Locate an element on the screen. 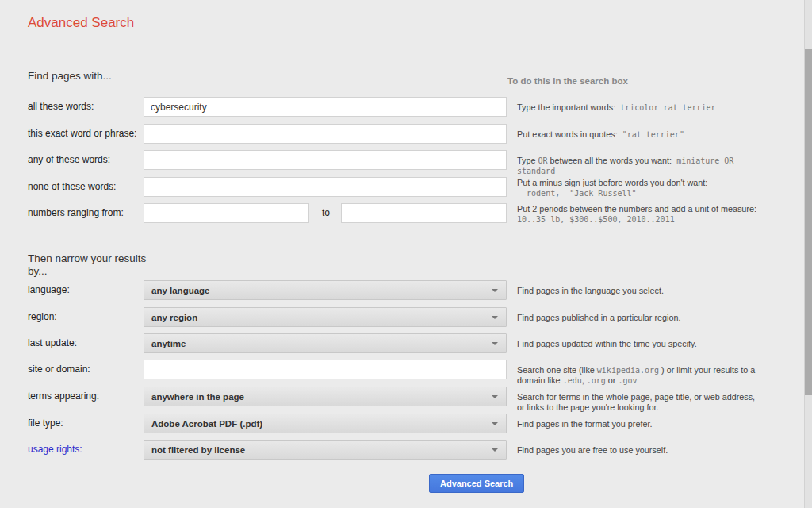 The height and width of the screenshot is (508, 812). last-update-select: anytime is located at coordinates (325, 343).